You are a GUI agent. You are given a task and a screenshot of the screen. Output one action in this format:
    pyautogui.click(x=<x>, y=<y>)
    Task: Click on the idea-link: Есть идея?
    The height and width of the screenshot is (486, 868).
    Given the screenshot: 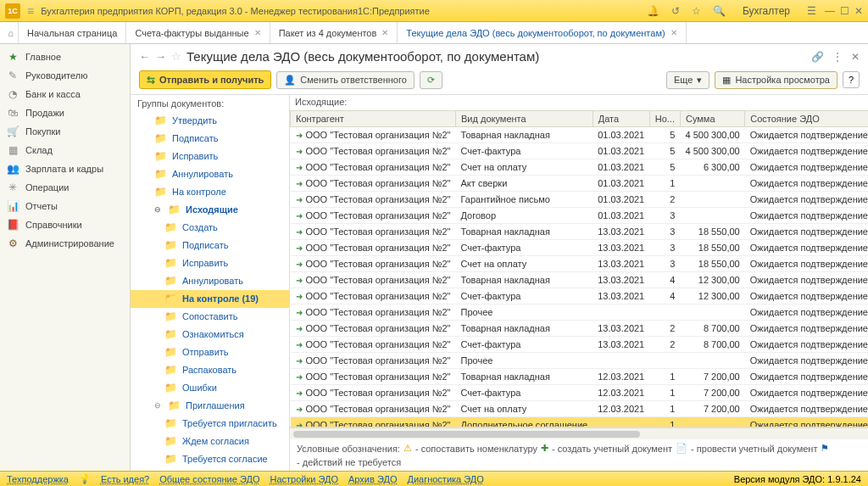 What is the action you would take?
    pyautogui.click(x=125, y=479)
    